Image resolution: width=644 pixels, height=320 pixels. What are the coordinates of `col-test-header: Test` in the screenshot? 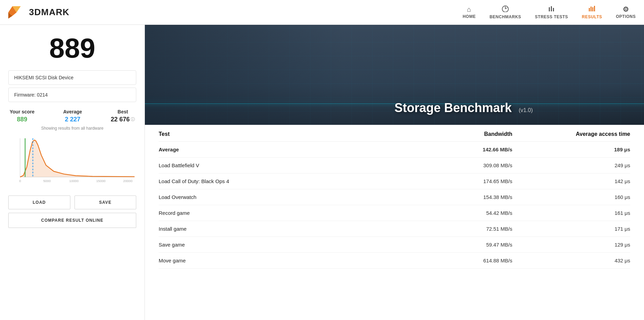 It's located at (277, 134).